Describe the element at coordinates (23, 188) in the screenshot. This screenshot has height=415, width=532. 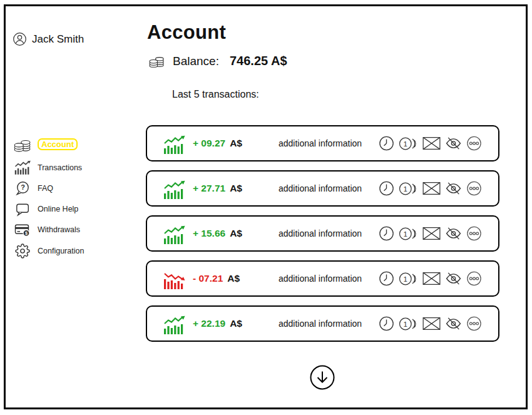
I see `question-bubble-icon: ?` at that location.